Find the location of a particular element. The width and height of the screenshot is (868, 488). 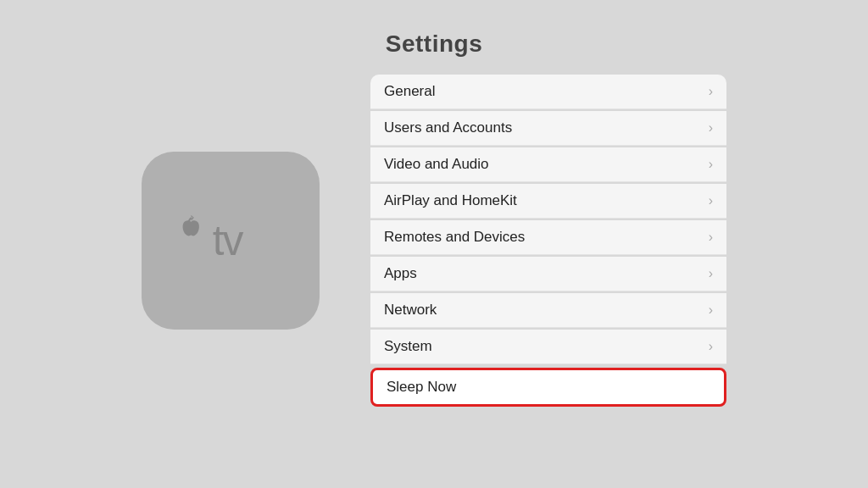

settings-label-network: Network is located at coordinates (410, 310).